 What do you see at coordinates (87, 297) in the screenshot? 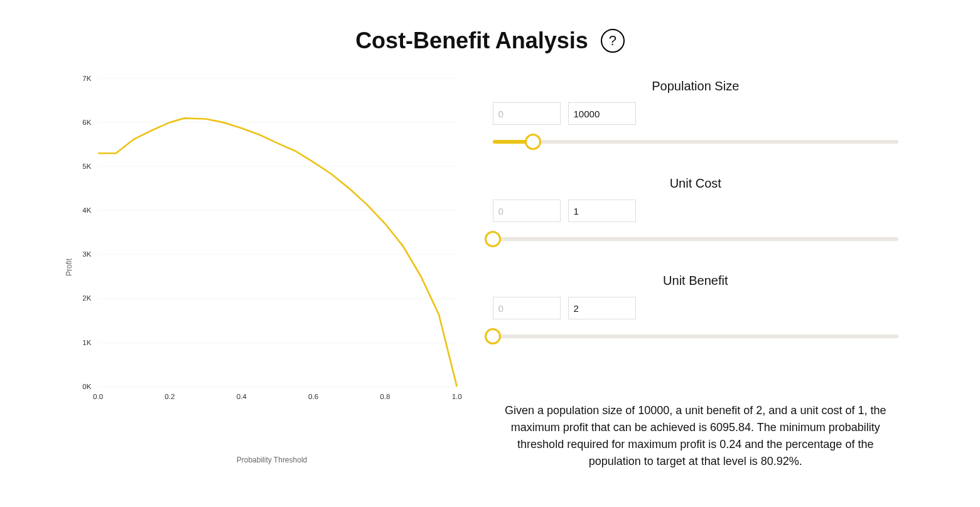
I see `svg-text: 2K` at bounding box center [87, 297].